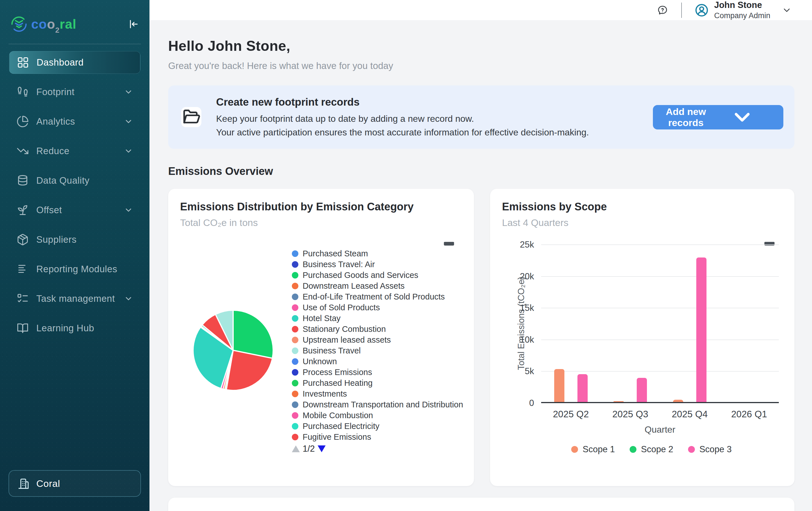  I want to click on sidebar-item-analytics: Analytics, so click(75, 122).